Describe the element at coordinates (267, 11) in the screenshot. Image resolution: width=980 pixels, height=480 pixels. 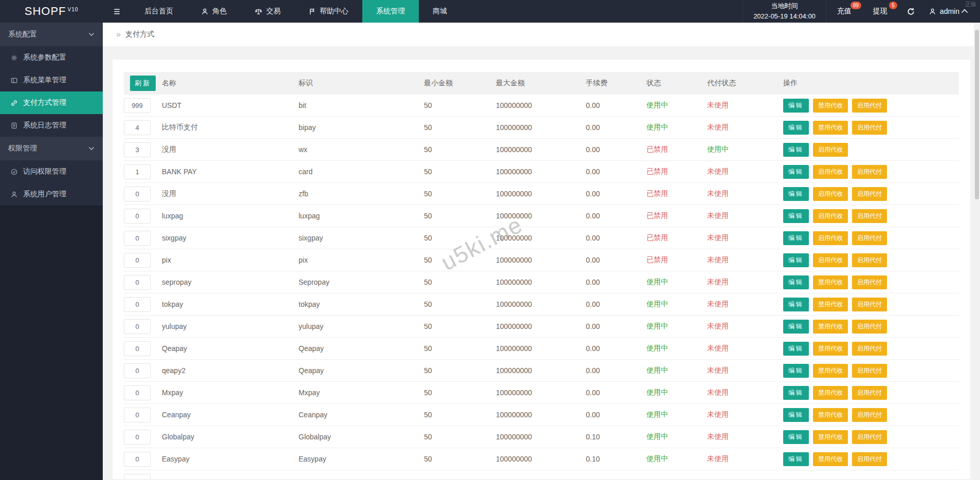
I see `nav-item-trade: 交易` at that location.